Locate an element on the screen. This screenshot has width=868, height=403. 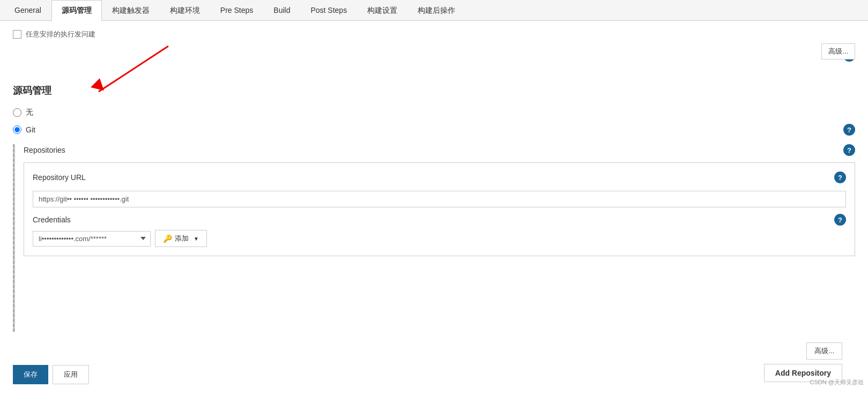
tab-post-build: 构建后操作 is located at coordinates (436, 11).